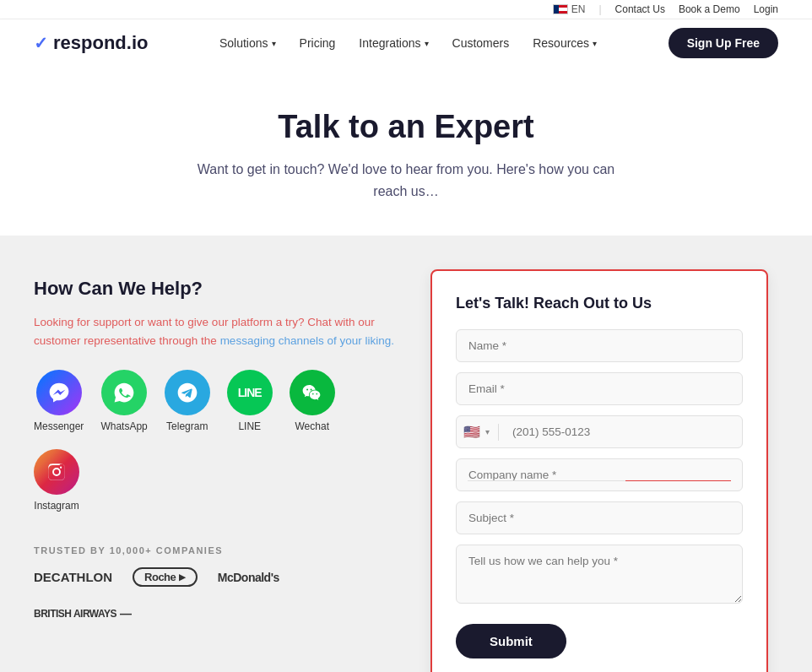  Describe the element at coordinates (599, 304) in the screenshot. I see `form-title: Let's Talk! Reach Out to Us` at that location.